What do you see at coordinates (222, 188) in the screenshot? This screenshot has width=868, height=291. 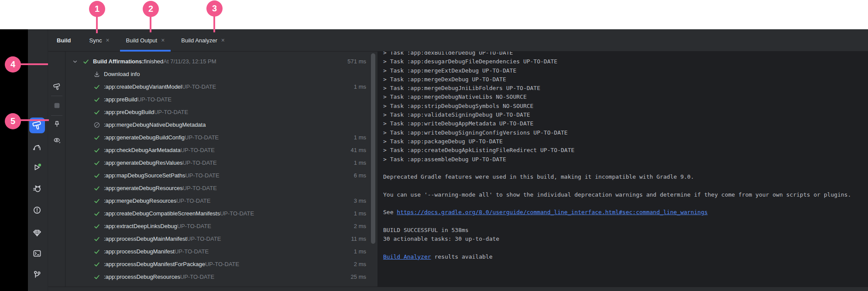 I see `tree-row: :app:generateDebugResources UP-TO-DATE` at bounding box center [222, 188].